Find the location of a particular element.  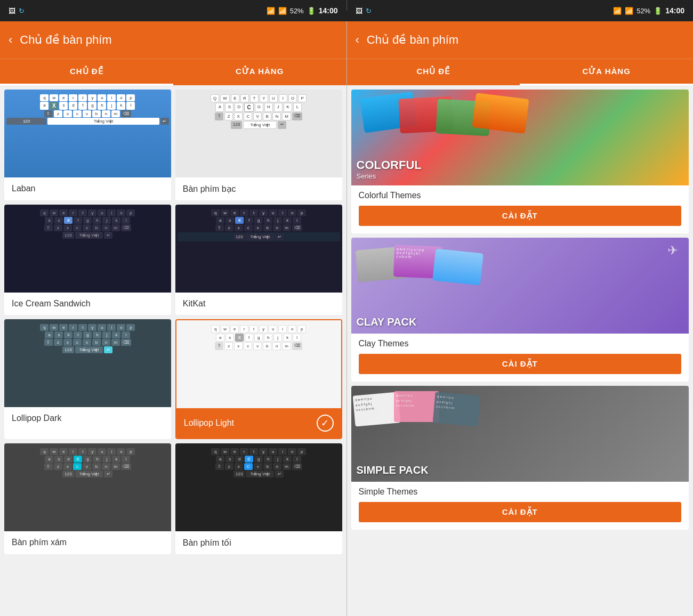

simple-pack-name: SIMPLE PACK is located at coordinates (520, 470).